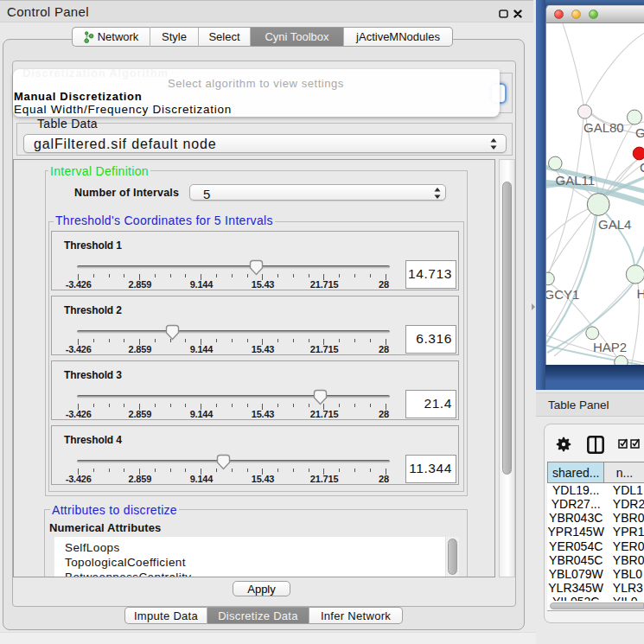 The height and width of the screenshot is (644, 644). I want to click on svg-text: C, so click(641, 168).